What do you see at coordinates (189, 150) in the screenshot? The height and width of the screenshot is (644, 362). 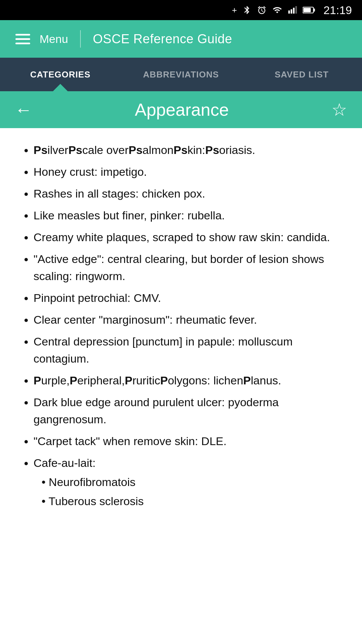 I see `list-item: PsilverPscale overPsalmonPskin:Psoriasis…` at bounding box center [189, 150].